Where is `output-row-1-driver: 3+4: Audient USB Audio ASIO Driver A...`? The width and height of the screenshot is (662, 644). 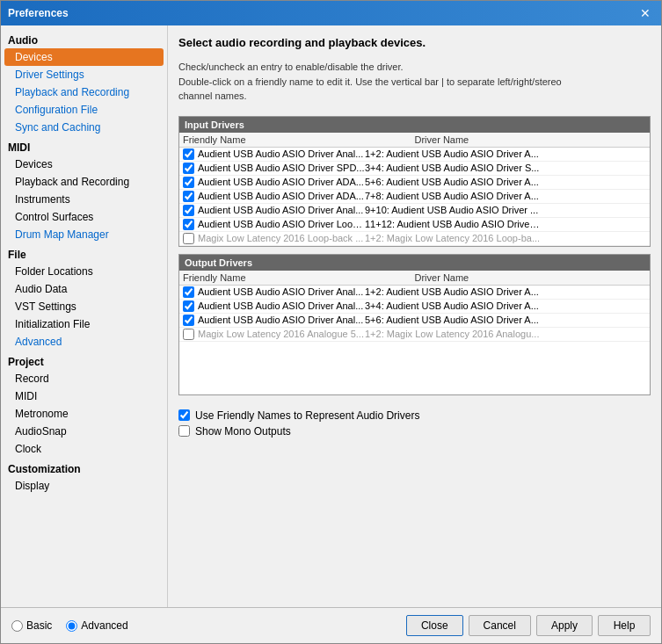
output-row-1-driver: 3+4: Audient USB Audio ASIO Driver A... is located at coordinates (453, 306).